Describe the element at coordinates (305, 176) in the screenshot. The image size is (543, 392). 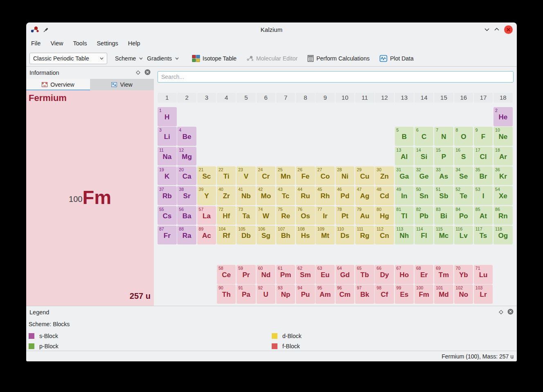
I see `element-cell-fe: 26Fe` at that location.